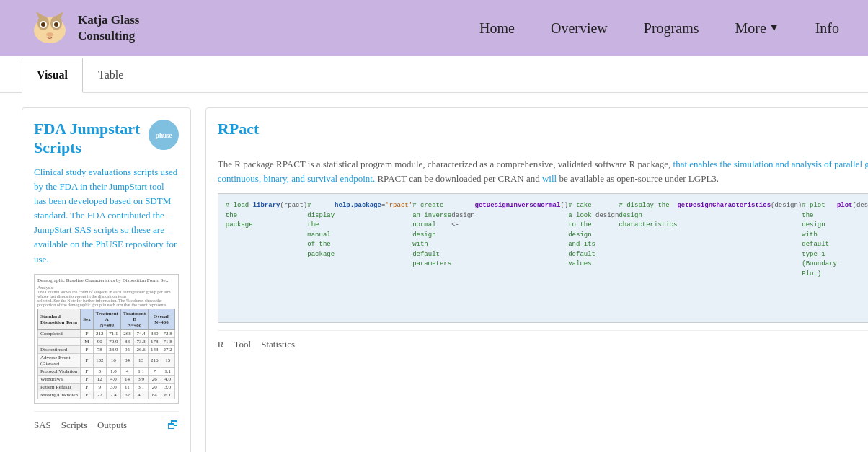  Describe the element at coordinates (672, 29) in the screenshot. I see `nav-programs: Programs` at that location.